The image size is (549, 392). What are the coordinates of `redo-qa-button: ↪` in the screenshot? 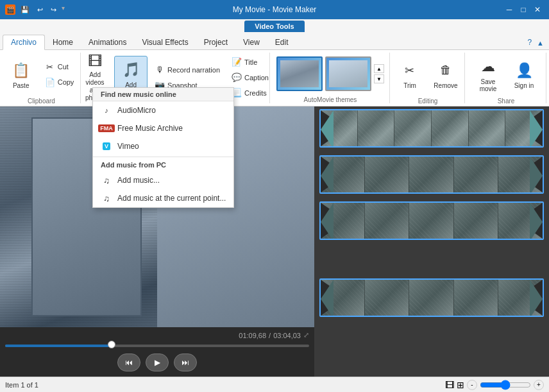 It's located at (54, 10).